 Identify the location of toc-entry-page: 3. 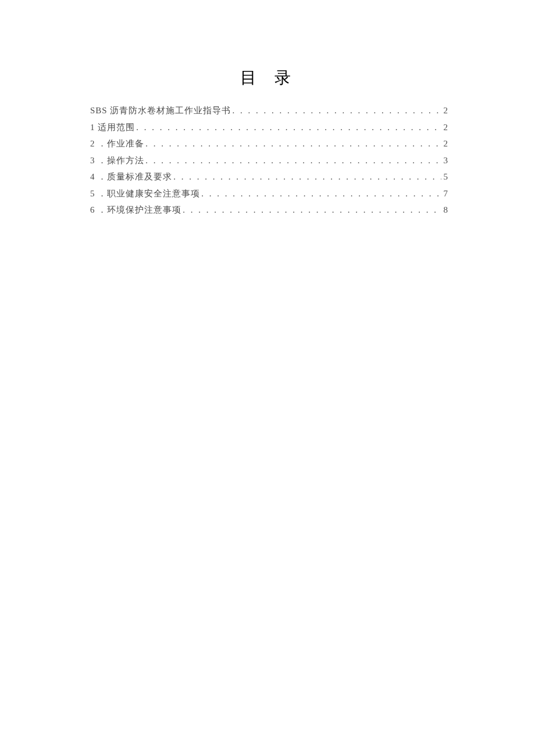
(445, 160).